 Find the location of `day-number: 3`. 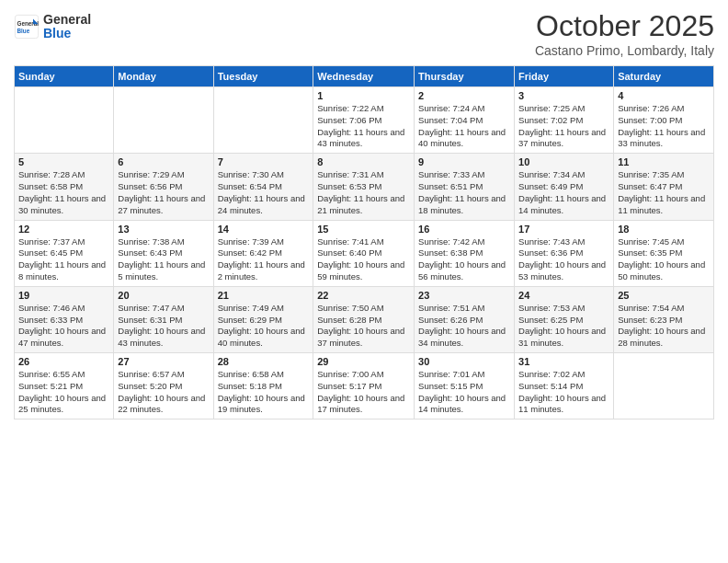

day-number: 3 is located at coordinates (564, 96).